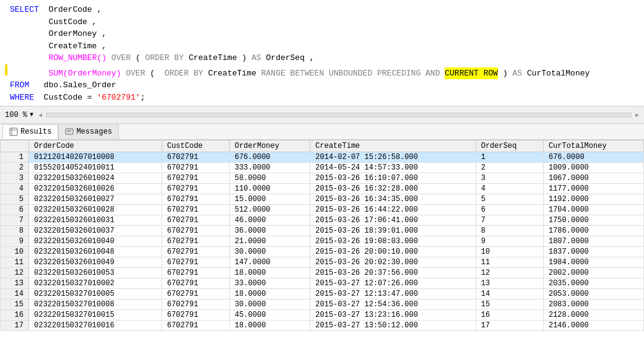  I want to click on table-row: 40232201503260100266702791110.00002015-0…, so click(322, 189).